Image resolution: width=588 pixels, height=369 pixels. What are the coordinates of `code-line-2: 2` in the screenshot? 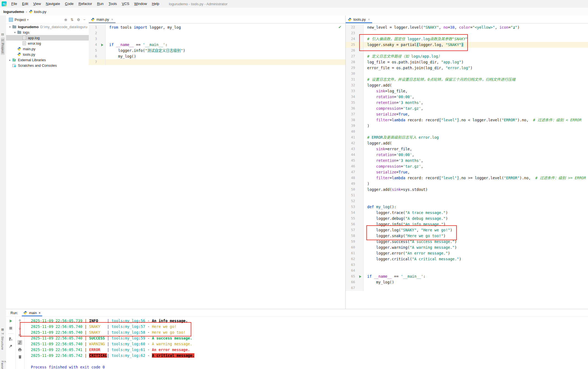 It's located at (217, 33).